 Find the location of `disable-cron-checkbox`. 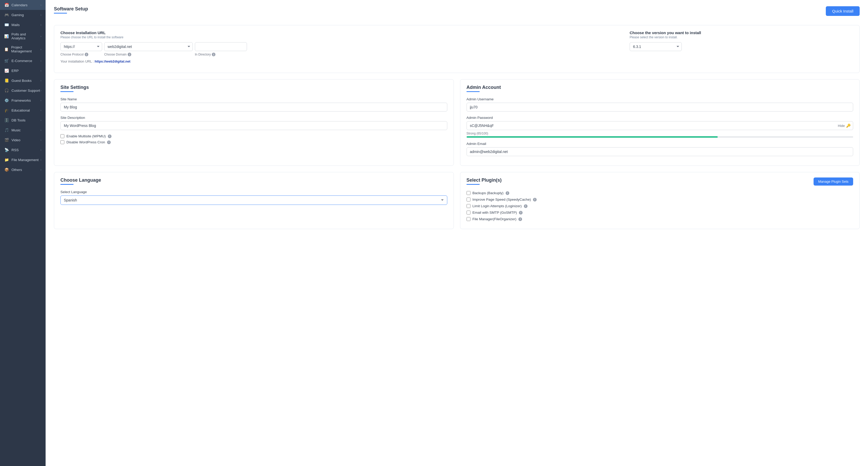

disable-cron-checkbox is located at coordinates (62, 142).